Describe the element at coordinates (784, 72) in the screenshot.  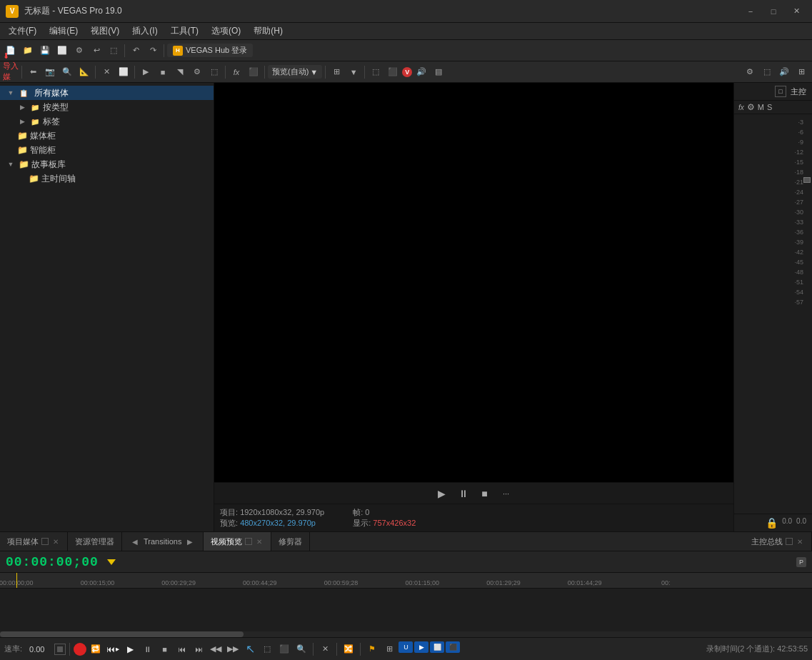
I see `t2-right3: 🔊` at that location.